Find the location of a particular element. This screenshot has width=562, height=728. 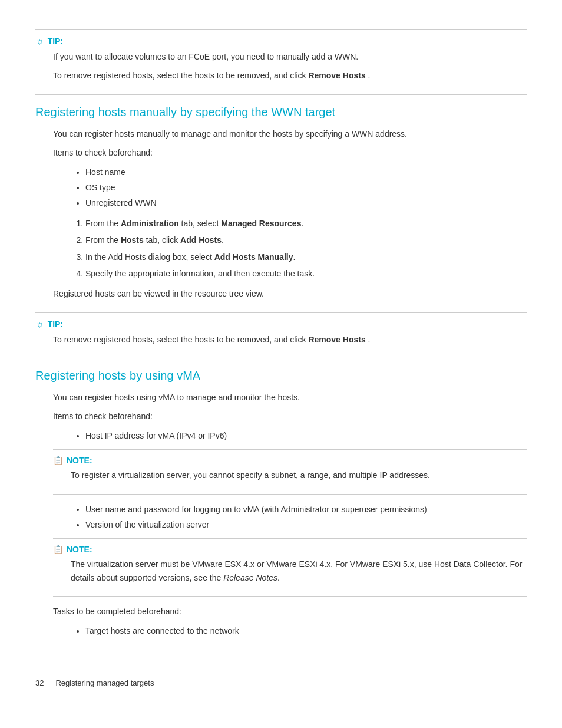

tip-label-1: ☼ TIP: is located at coordinates (281, 41).